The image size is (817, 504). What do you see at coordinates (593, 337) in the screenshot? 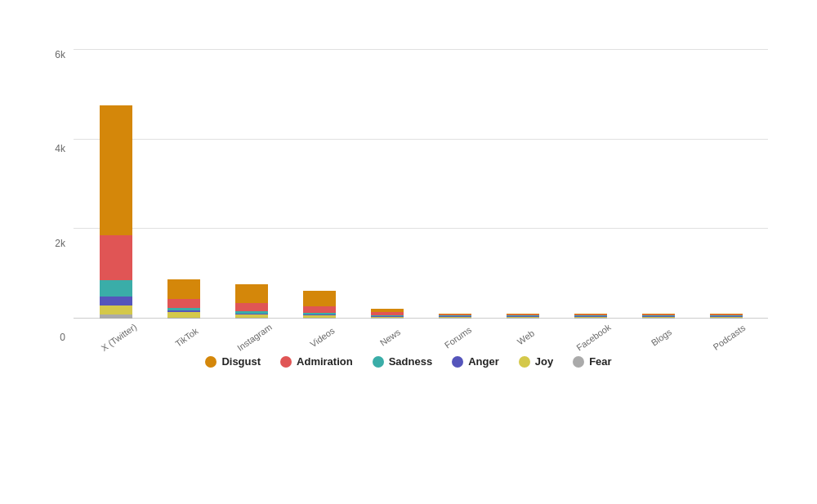
I see `x-axis-label: Facebook` at bounding box center [593, 337].